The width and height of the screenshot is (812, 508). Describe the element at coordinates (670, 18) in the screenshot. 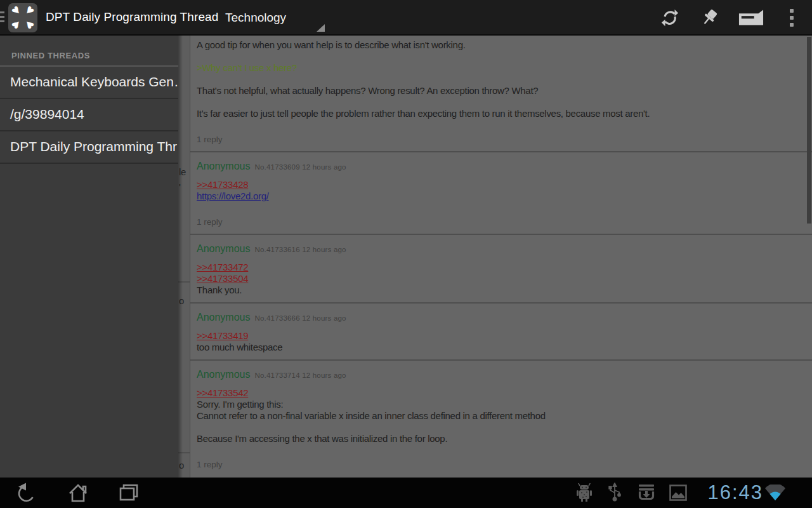

I see `refresh-button` at that location.